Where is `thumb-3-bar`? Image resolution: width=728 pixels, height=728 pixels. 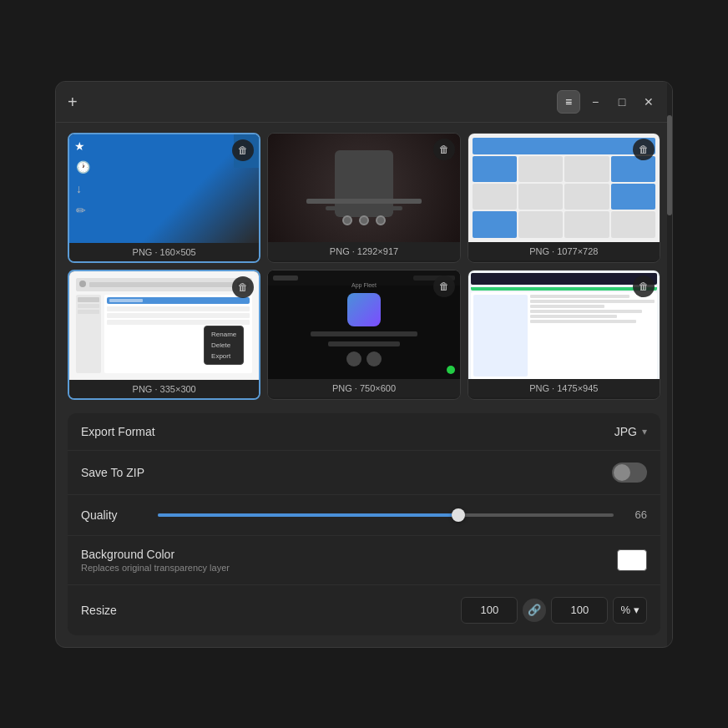 thumb-3-bar is located at coordinates (564, 146).